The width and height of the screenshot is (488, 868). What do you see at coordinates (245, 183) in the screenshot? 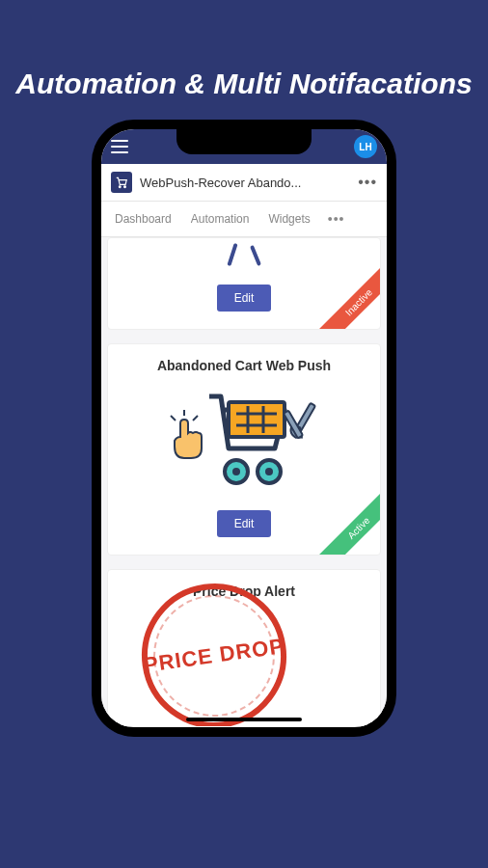
I see `app-title: WebPush-Recover Abando...` at bounding box center [245, 183].